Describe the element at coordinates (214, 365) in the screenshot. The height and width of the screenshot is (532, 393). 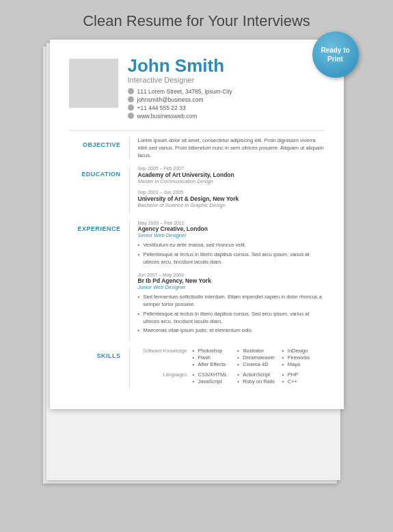
I see `skill-item: After Effects` at that location.